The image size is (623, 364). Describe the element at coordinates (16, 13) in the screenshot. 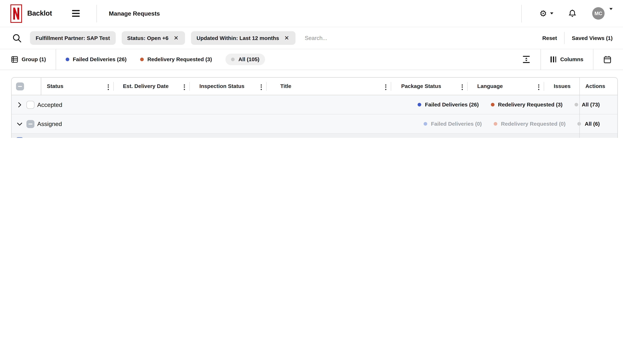

I see `netflix-logo-icon` at that location.